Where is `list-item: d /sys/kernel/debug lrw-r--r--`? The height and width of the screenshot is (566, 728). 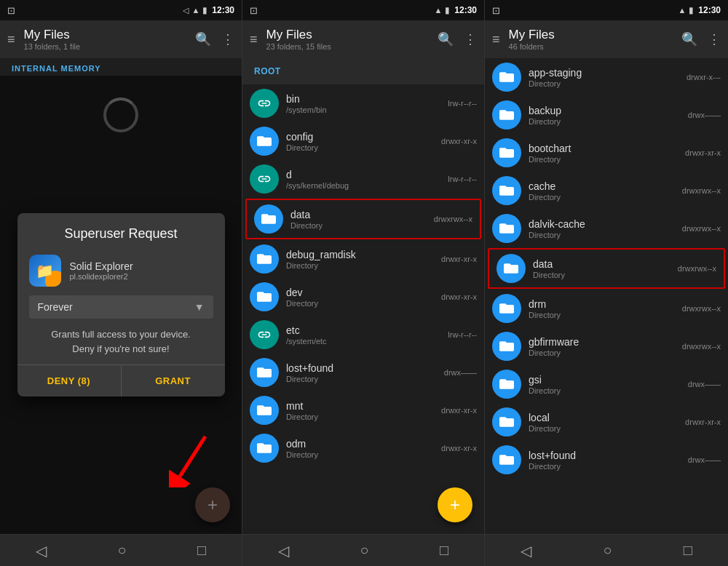
list-item: d /sys/kernel/debug lrw-r--r-- is located at coordinates (363, 179).